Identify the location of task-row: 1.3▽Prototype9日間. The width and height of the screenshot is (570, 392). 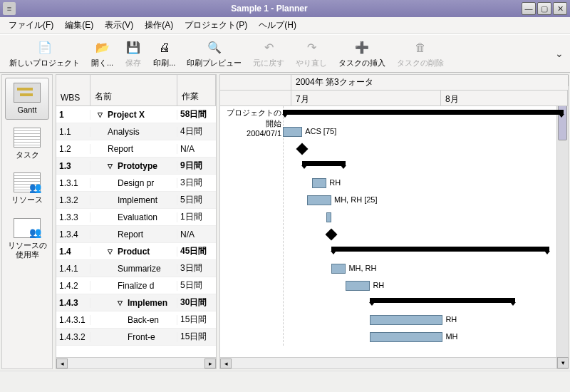
(136, 166).